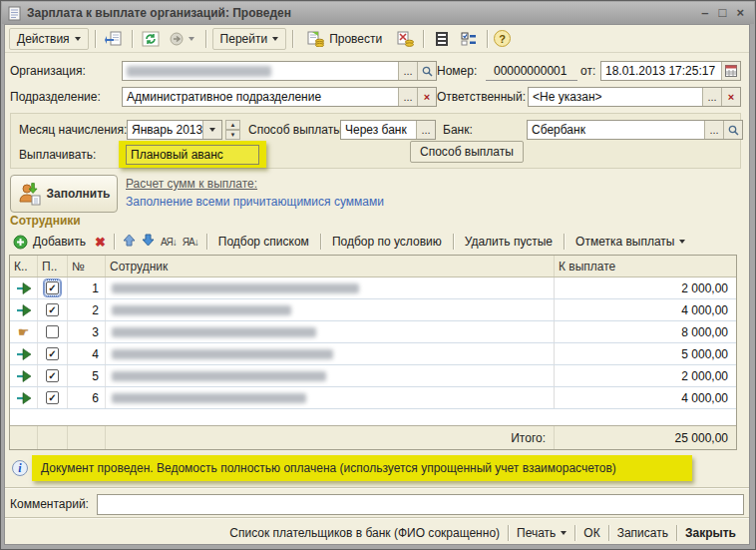 The width and height of the screenshot is (756, 550). I want to click on payment-method-button: Способ выплаты, so click(467, 152).